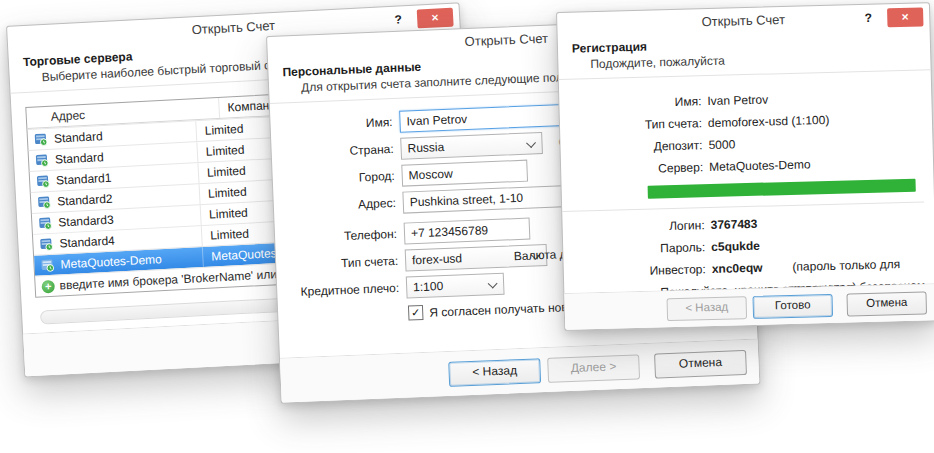 The height and width of the screenshot is (453, 934). Describe the element at coordinates (792, 306) in the screenshot. I see `finish-button: Готово` at that location.